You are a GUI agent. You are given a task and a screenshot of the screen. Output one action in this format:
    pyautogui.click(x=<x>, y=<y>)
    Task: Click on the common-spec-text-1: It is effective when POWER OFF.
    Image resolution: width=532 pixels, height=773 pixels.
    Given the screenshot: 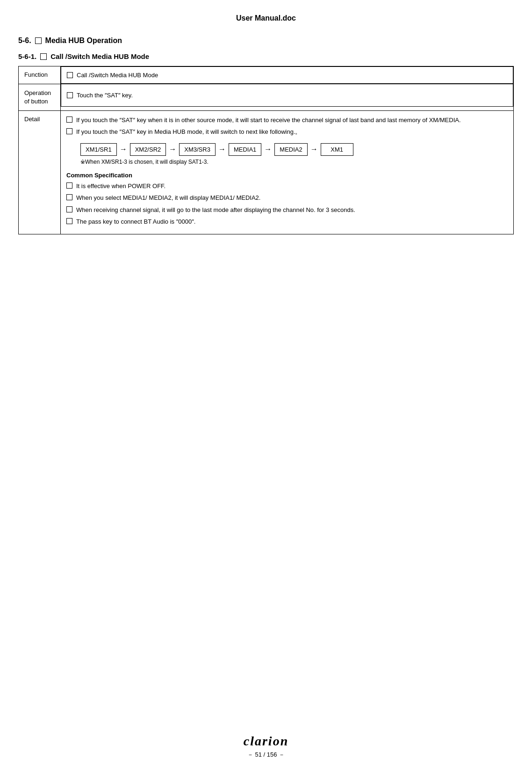 What is the action you would take?
    pyautogui.click(x=121, y=186)
    